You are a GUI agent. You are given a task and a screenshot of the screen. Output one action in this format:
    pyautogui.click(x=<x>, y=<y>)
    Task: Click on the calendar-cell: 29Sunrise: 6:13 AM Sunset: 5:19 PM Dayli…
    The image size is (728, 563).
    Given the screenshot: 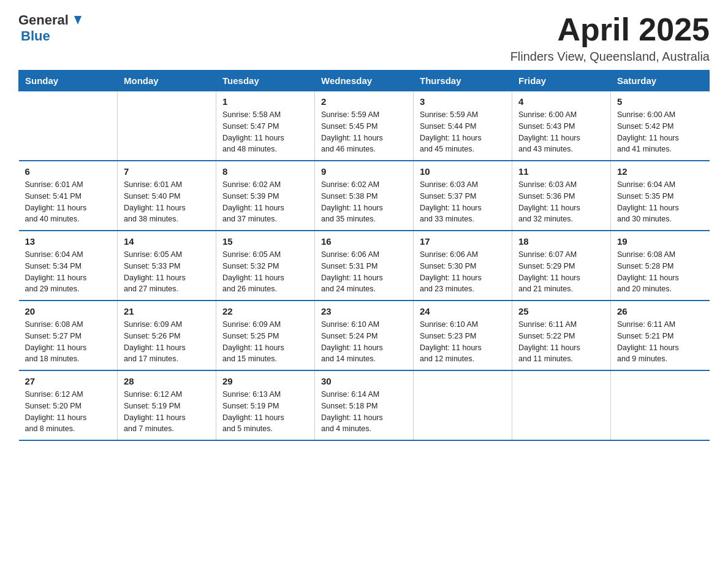 What is the action you would take?
    pyautogui.click(x=266, y=405)
    